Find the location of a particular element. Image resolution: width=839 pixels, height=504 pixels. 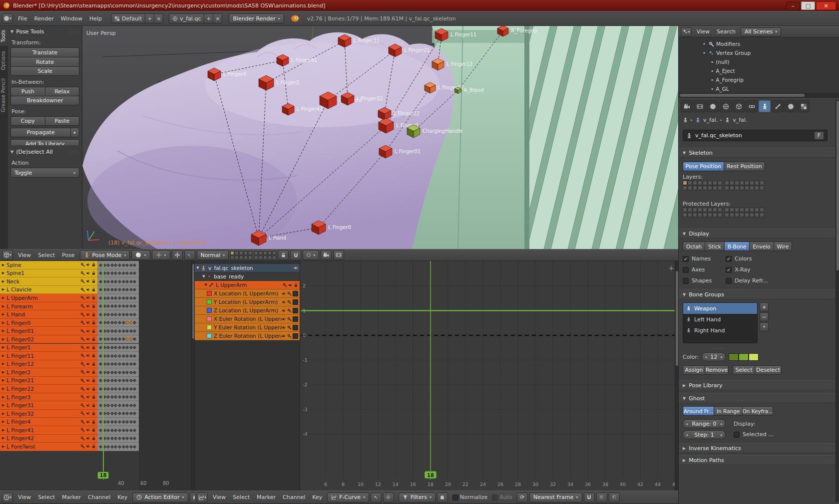

dopesheet-channel-l-finger22: ▶L Finger22 is located at coordinates (49, 389).